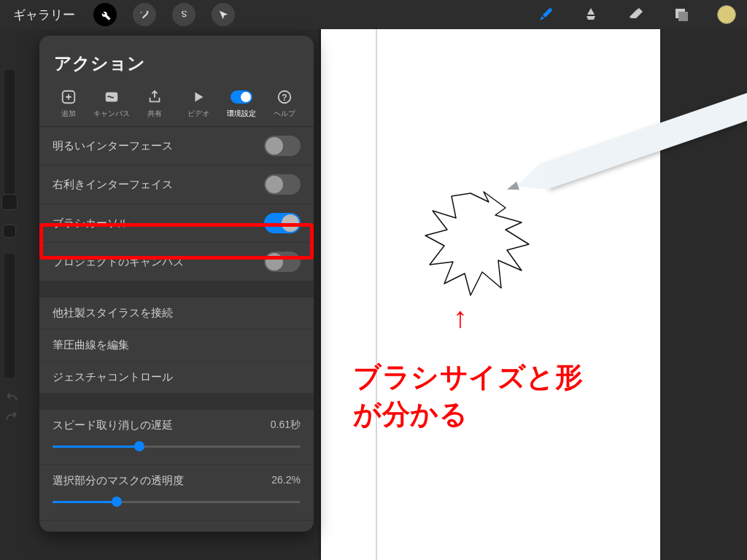 Image resolution: width=747 pixels, height=560 pixels. Describe the element at coordinates (112, 114) in the screenshot. I see `tab-label: キャンバス` at that location.